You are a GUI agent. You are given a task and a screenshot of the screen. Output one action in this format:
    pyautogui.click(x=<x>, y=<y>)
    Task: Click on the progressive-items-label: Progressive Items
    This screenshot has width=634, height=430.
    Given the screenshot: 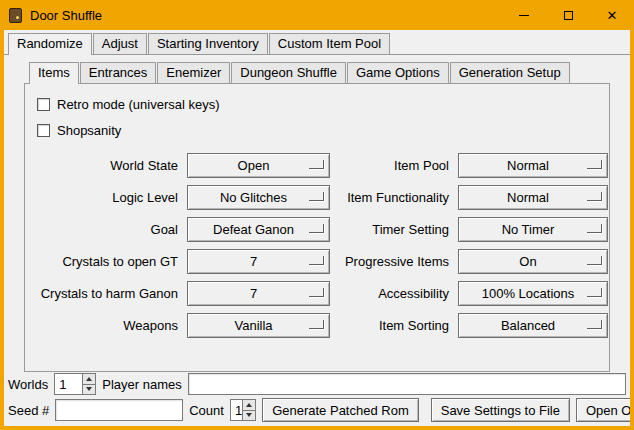 What is the action you would take?
    pyautogui.click(x=394, y=262)
    